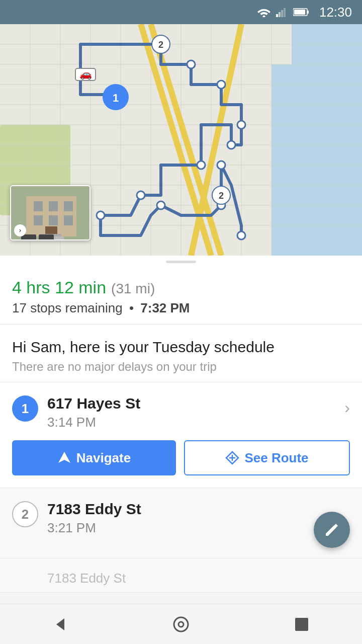  What do you see at coordinates (193, 404) in the screenshot?
I see `stop-1-address: 617 Hayes St` at bounding box center [193, 404].